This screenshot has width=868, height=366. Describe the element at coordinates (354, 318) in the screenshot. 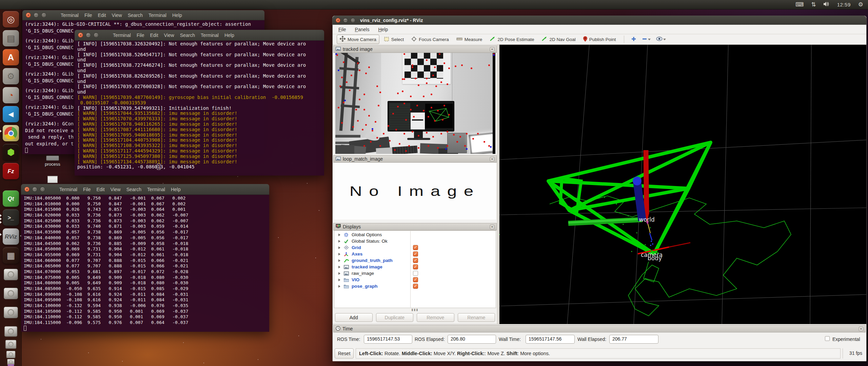

I see `add-button: Add` at that location.